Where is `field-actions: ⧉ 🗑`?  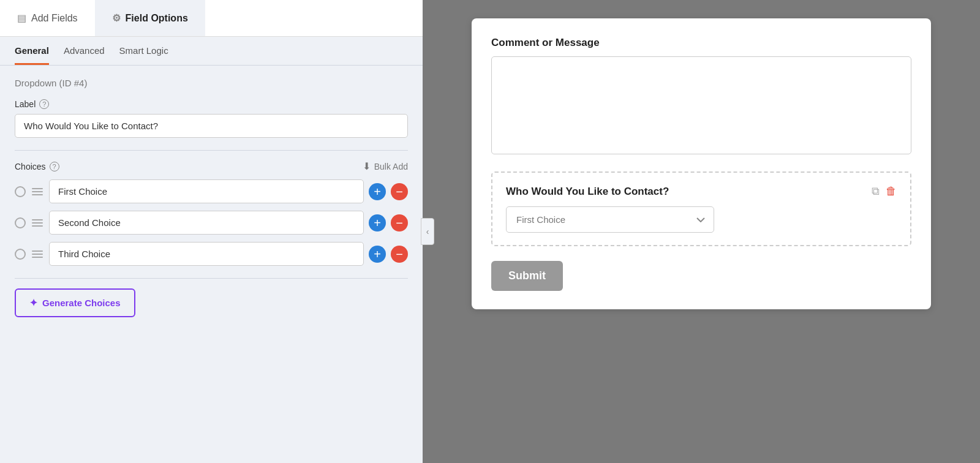
field-actions: ⧉ 🗑 is located at coordinates (884, 191).